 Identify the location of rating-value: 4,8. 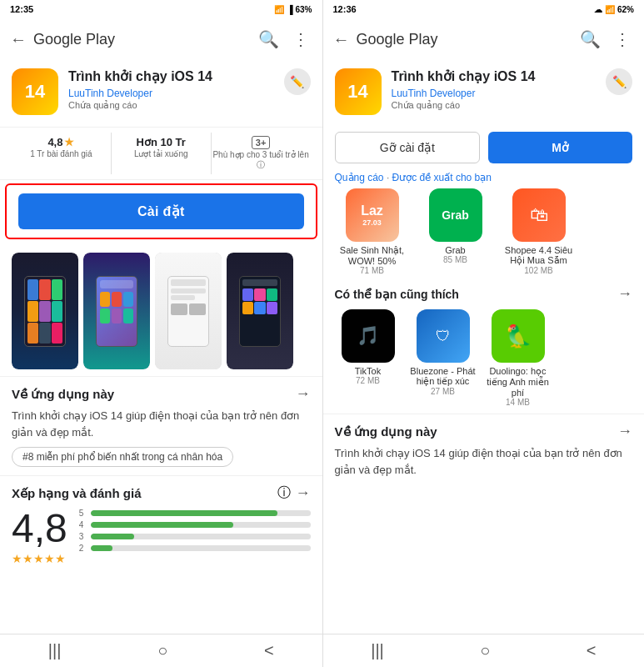
(55, 142).